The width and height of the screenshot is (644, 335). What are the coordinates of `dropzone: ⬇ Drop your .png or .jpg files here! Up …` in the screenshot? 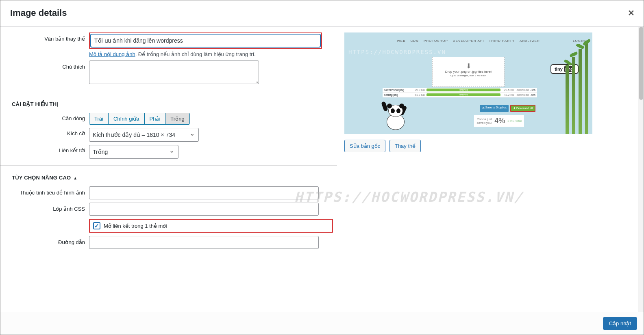 It's located at (468, 72).